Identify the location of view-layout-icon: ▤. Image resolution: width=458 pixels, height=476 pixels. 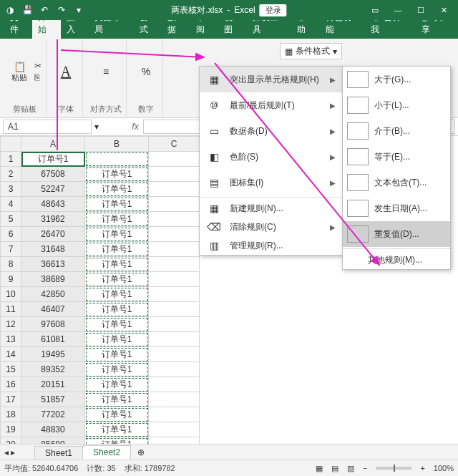
(335, 468).